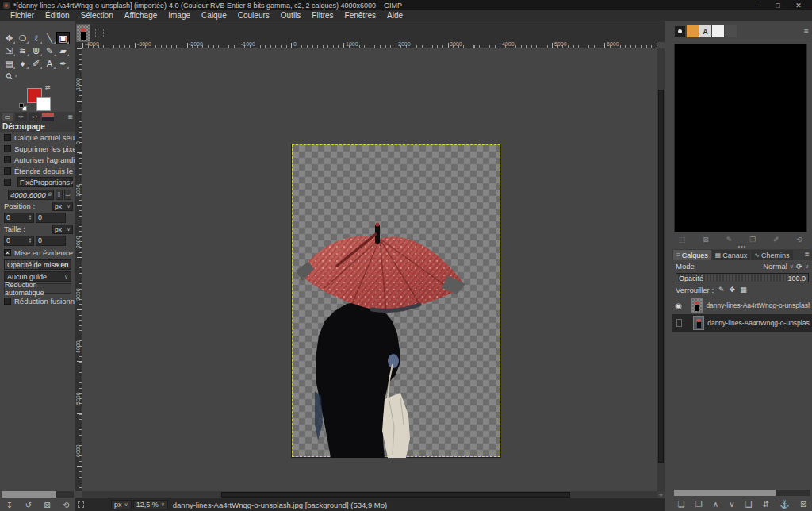 The image size is (812, 511). Describe the element at coordinates (668, 267) in the screenshot. I see `dock-splitter` at that location.